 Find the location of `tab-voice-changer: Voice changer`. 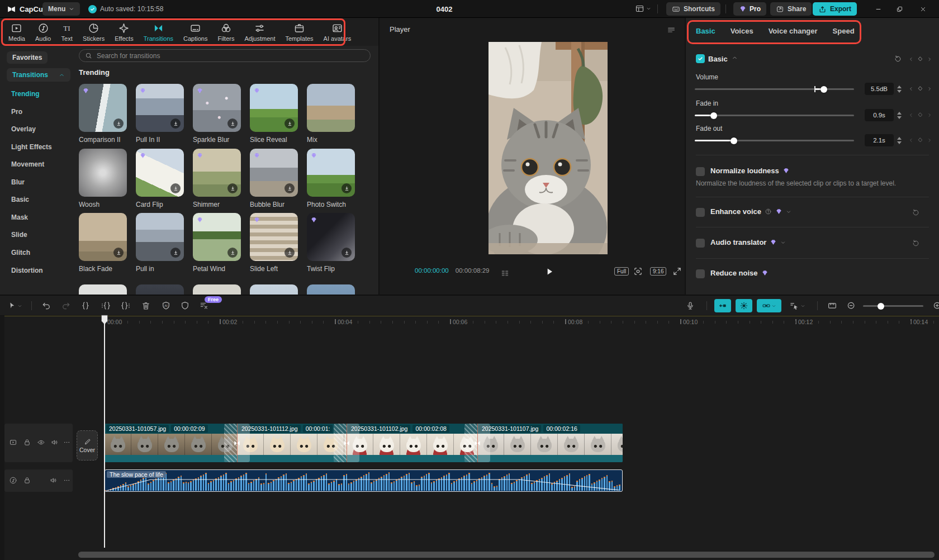

tab-voice-changer: Voice changer is located at coordinates (793, 31).